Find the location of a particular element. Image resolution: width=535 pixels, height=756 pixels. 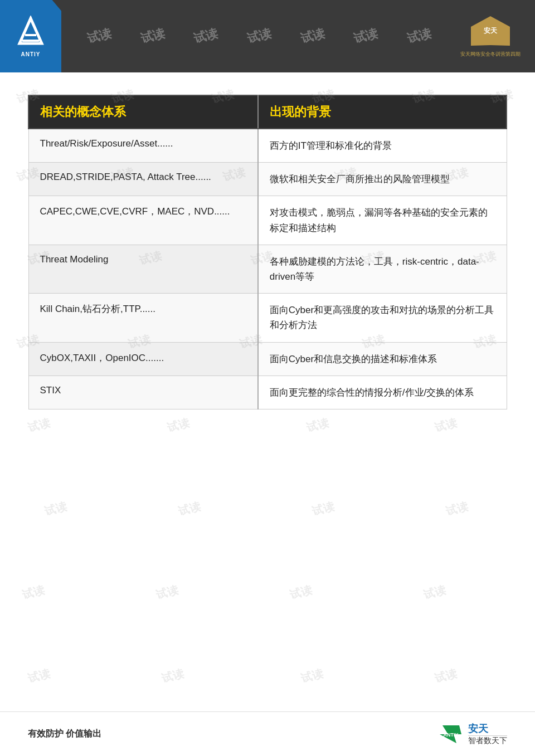

left-cell-0: Threat/Risk/Exposure/Asset...... is located at coordinates (143, 146).